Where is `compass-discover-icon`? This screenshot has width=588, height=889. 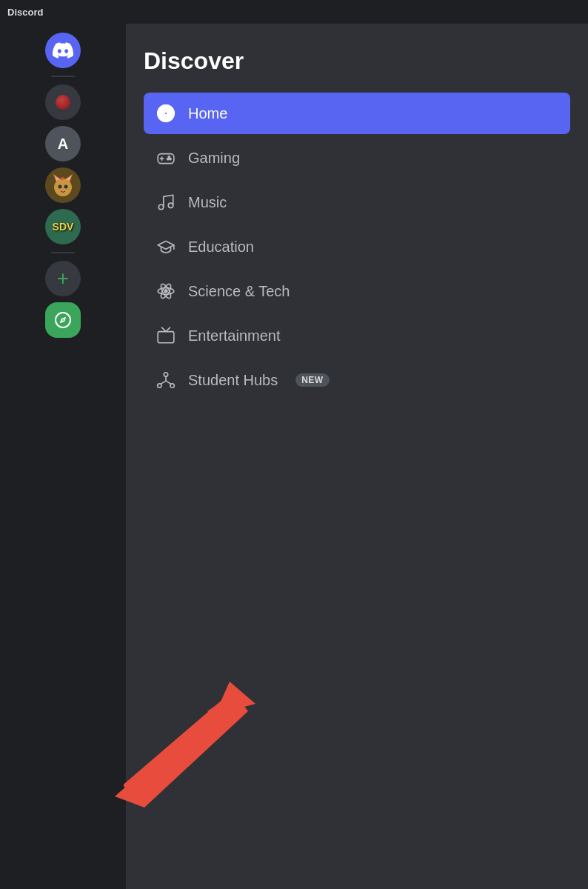
compass-discover-icon is located at coordinates (63, 320).